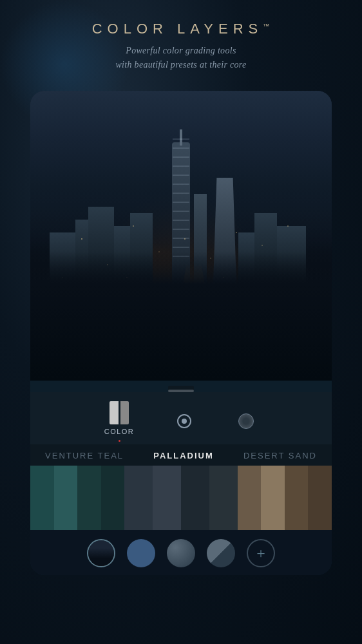 This screenshot has height=644, width=362. Describe the element at coordinates (184, 421) in the screenshot. I see `light-tool` at that location.